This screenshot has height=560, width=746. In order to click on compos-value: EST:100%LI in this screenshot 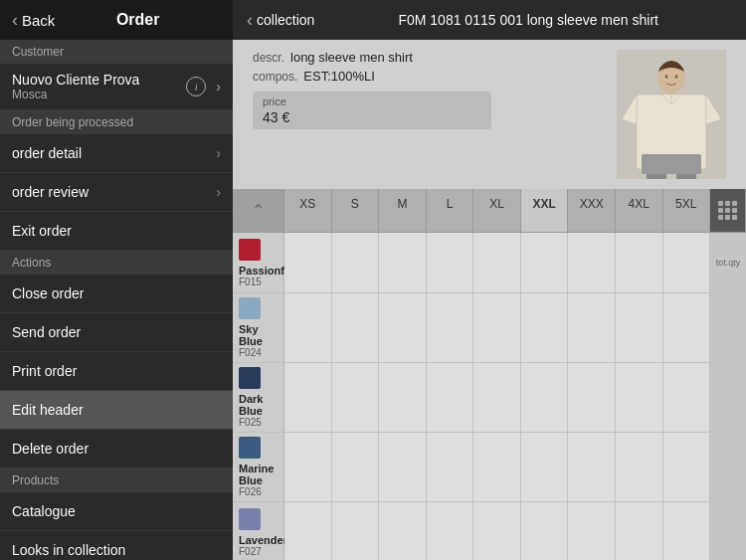, I will do `click(339, 76)`.